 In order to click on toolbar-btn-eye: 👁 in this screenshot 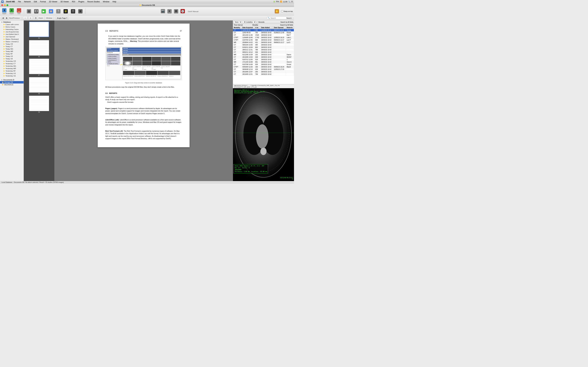, I will do `click(170, 11)`.